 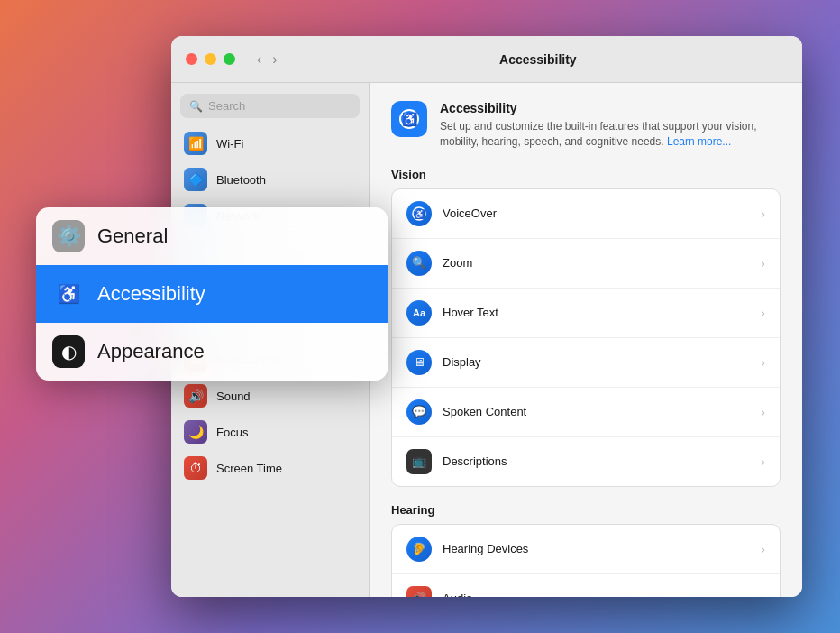 What do you see at coordinates (233, 433) in the screenshot?
I see `sidebar-label-focus: Focus` at bounding box center [233, 433].